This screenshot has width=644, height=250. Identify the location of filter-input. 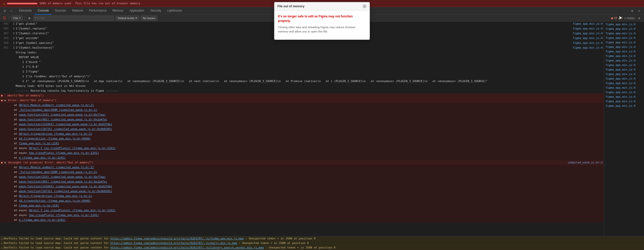
(74, 18).